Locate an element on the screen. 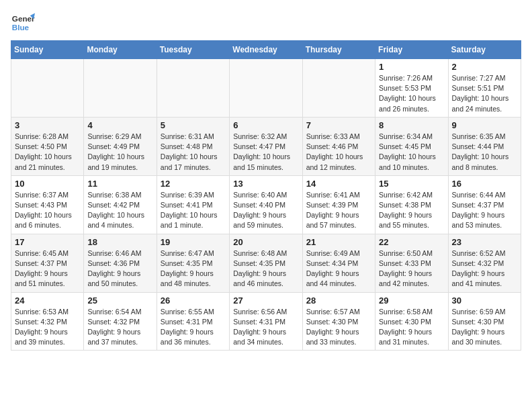 The height and width of the screenshot is (411, 532). day-info: Sunrise: 6:37 AM Sunset: 4:43 PM Dayligh… is located at coordinates (47, 211).